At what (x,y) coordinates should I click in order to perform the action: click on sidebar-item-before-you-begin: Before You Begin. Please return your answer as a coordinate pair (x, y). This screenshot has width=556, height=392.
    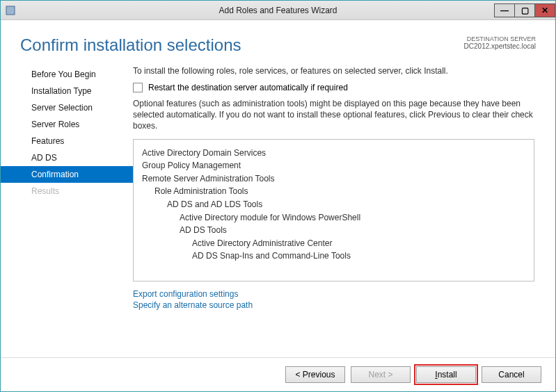
    Looking at the image, I should click on (67, 74).